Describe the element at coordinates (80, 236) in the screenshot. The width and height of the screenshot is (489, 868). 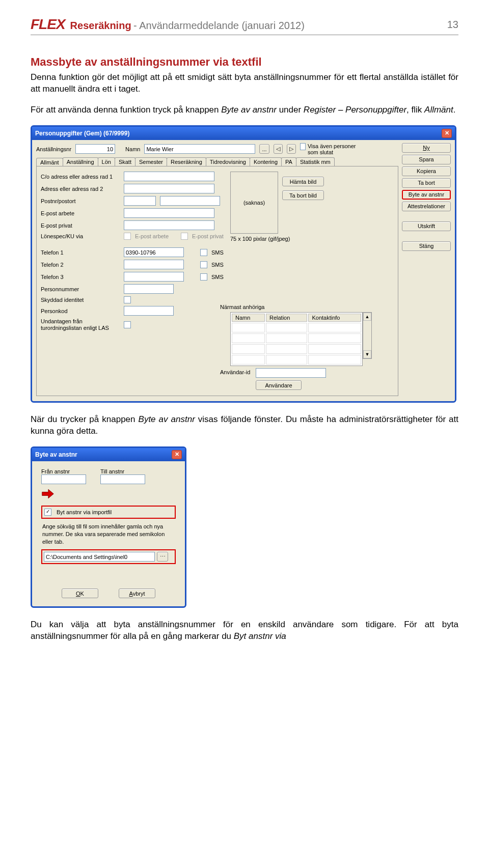
I see `lonespec-label: Lönespec/KU via` at that location.